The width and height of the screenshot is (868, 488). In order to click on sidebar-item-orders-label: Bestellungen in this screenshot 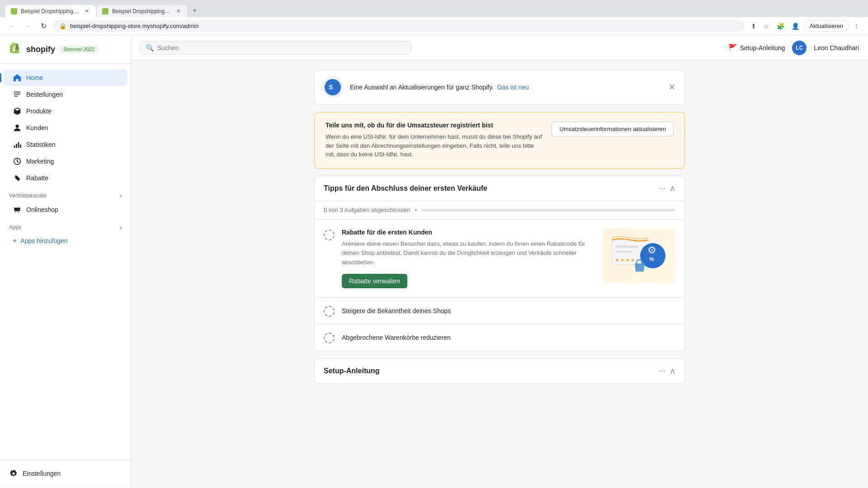, I will do `click(44, 94)`.